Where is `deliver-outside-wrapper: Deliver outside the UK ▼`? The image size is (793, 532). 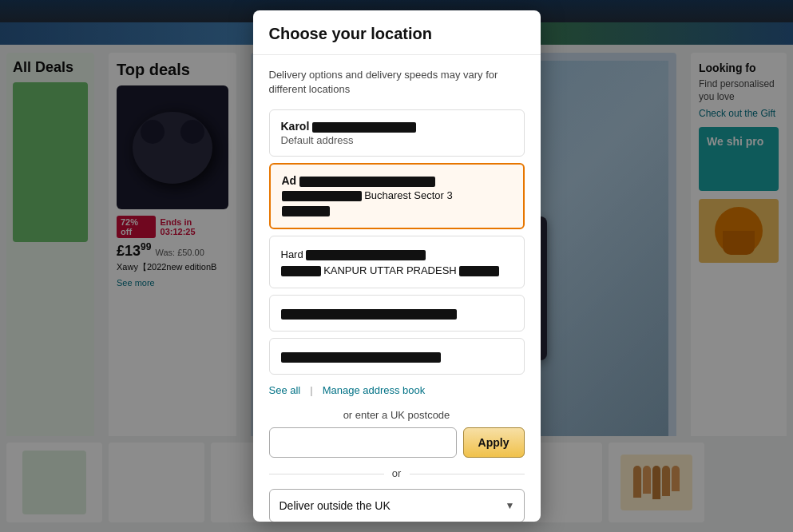 deliver-outside-wrapper: Deliver outside the UK ▼ is located at coordinates (397, 505).